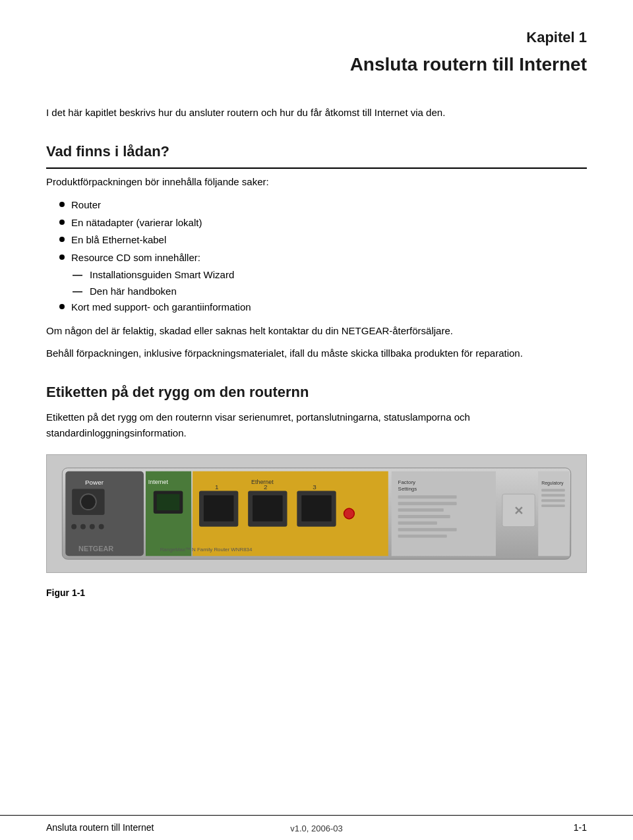  I want to click on bullet-list: Router En nätadapter (varierar lokalt) E…, so click(323, 256).